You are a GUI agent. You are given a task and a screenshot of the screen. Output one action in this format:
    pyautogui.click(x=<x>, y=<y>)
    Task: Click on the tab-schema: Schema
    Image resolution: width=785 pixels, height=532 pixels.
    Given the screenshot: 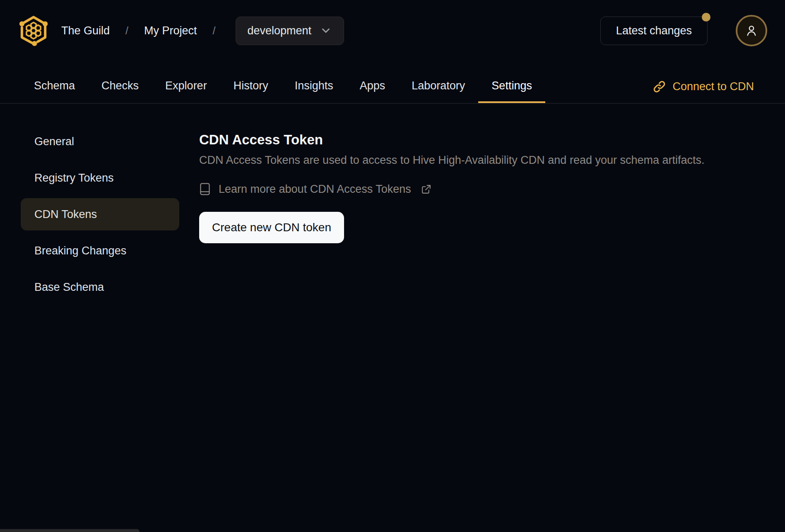 What is the action you would take?
    pyautogui.click(x=55, y=86)
    